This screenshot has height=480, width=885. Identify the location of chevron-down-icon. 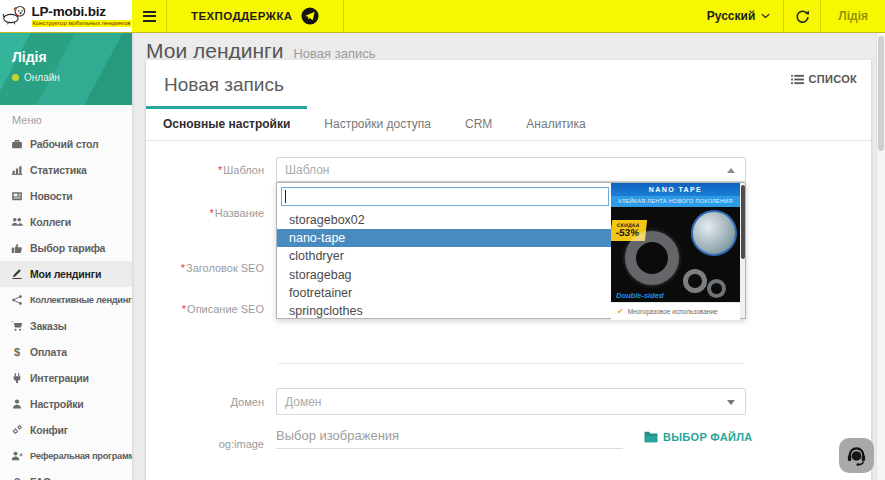
(766, 16).